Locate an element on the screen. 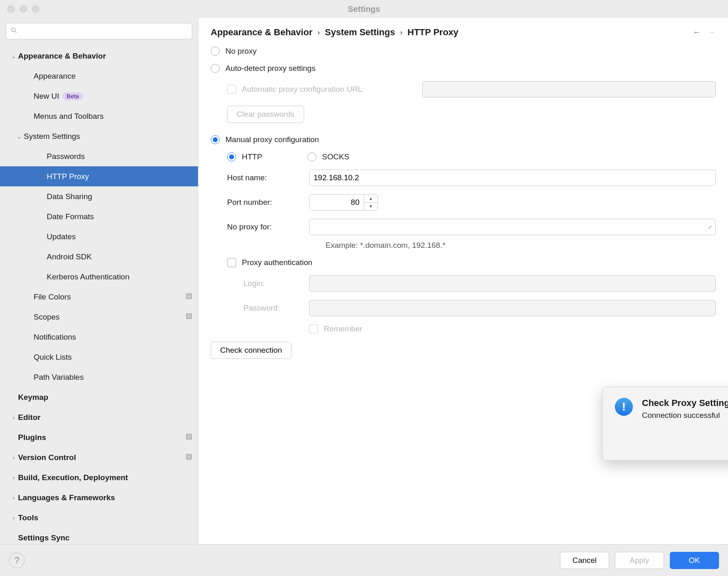 This screenshot has height=576, width=728. tree-data-sharing: Data Sharing is located at coordinates (99, 197).